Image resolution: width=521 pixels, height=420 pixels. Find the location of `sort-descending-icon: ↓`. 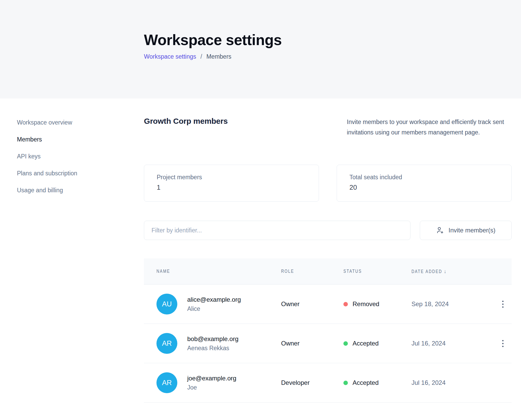

sort-descending-icon: ↓ is located at coordinates (445, 271).